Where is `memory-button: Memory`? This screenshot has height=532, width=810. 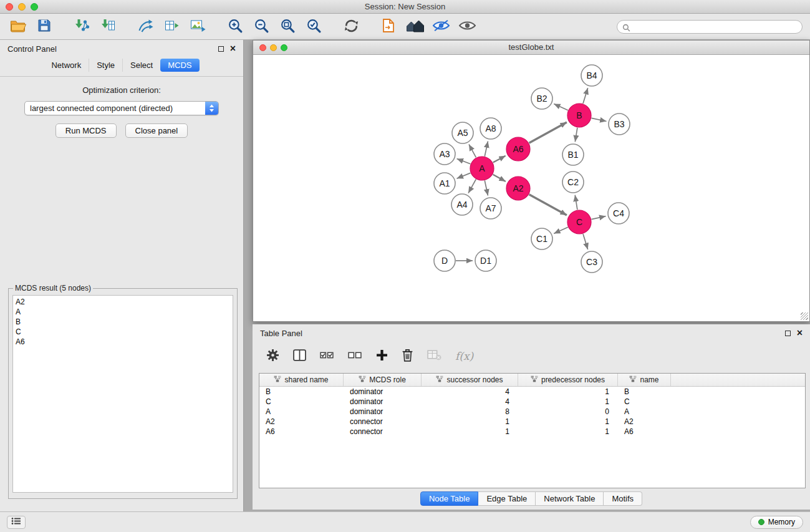 memory-button: Memory is located at coordinates (777, 523).